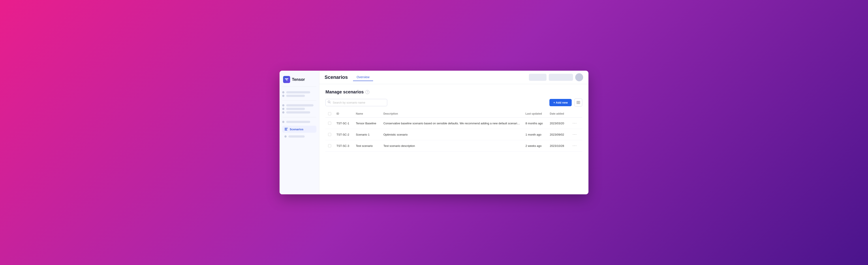  I want to click on add-new-button: + Add new, so click(561, 102).